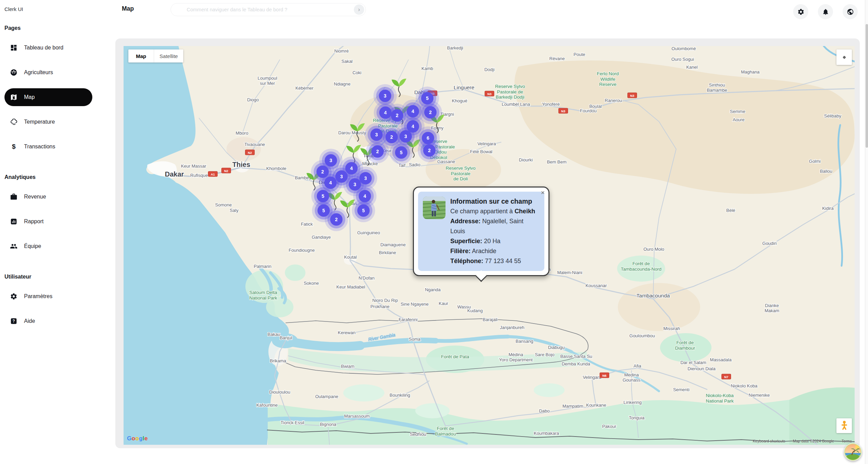 The width and height of the screenshot is (868, 464). Describe the element at coordinates (826, 12) in the screenshot. I see `bell-icon` at that location.